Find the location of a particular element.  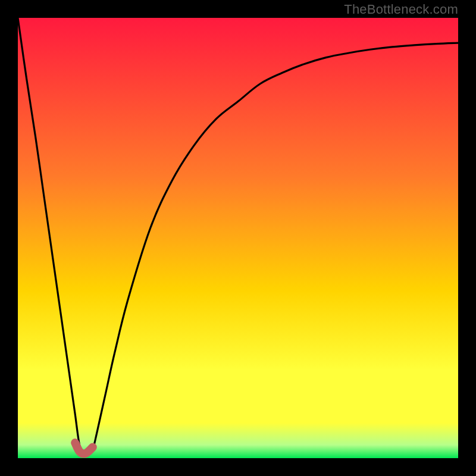

watermark-text: TheBottleneck.com is located at coordinates (401, 10).